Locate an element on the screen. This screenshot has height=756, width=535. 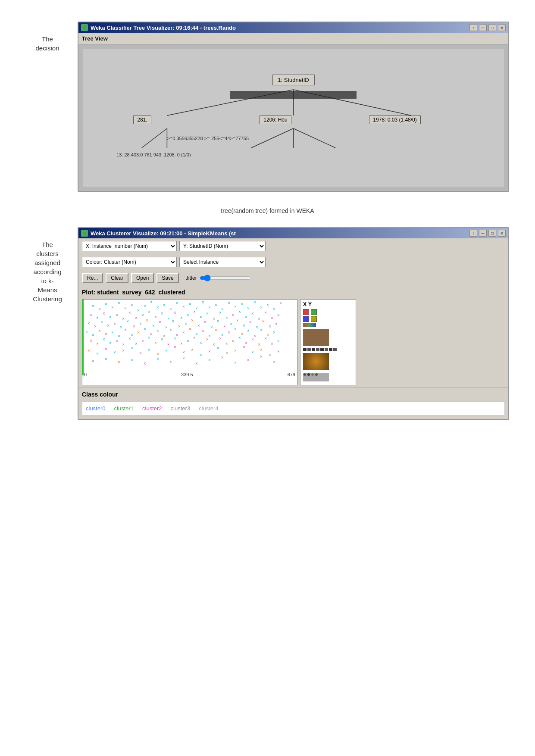
tree-close-button: ✕ is located at coordinates (502, 28).